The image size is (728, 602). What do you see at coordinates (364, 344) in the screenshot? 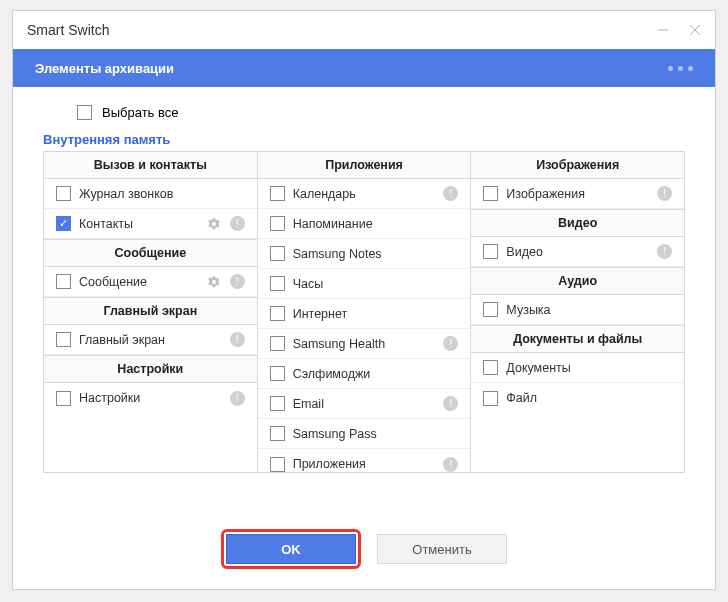
I see `list-item: Samsung Health` at bounding box center [364, 344].